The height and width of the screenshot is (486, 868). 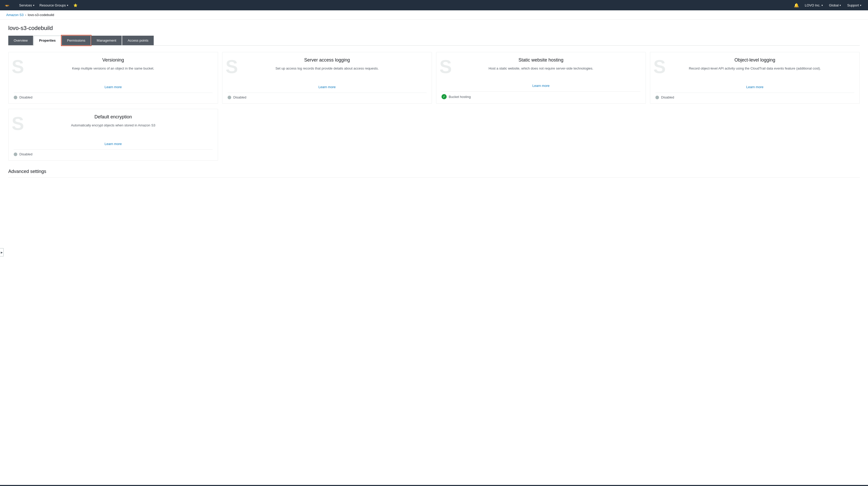 I want to click on properties-cards-row1: S Versioning Keep multiple versions of a…, so click(x=434, y=78).